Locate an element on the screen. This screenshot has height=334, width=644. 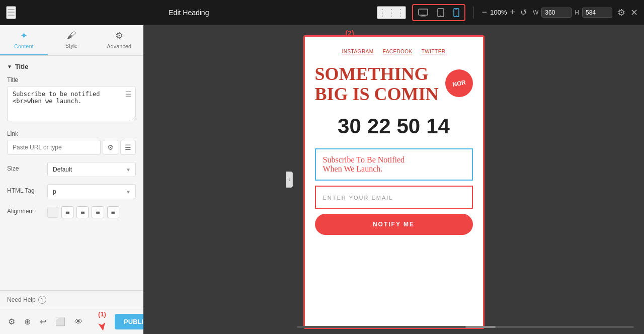
history-bottom-icon: ↩ is located at coordinates (43, 322).